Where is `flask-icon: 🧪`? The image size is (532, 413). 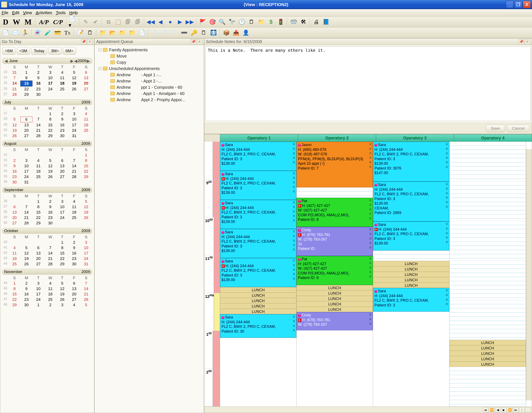 flask-icon: 🧪 is located at coordinates (48, 33).